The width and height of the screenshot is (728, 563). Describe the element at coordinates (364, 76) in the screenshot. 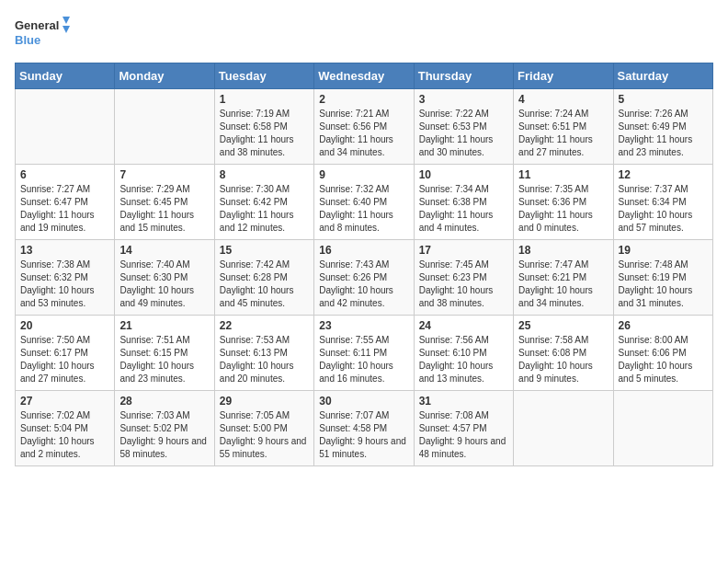

I see `weekday-header-row: SundayMondayTuesdayWednesdayThursdayFrid…` at that location.